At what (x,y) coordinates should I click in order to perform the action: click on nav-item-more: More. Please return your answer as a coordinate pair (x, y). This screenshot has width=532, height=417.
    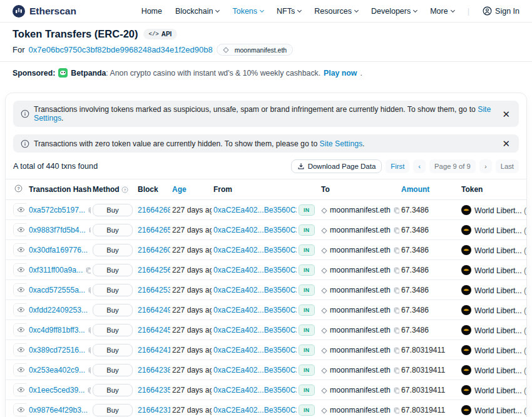
    Looking at the image, I should click on (442, 11).